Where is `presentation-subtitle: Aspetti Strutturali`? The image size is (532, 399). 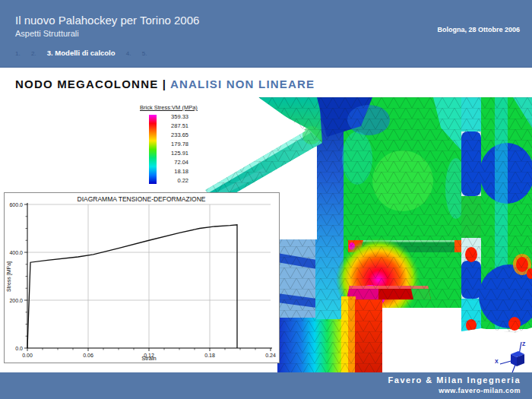
presentation-subtitle: Aspetti Strutturali is located at coordinates (47, 33).